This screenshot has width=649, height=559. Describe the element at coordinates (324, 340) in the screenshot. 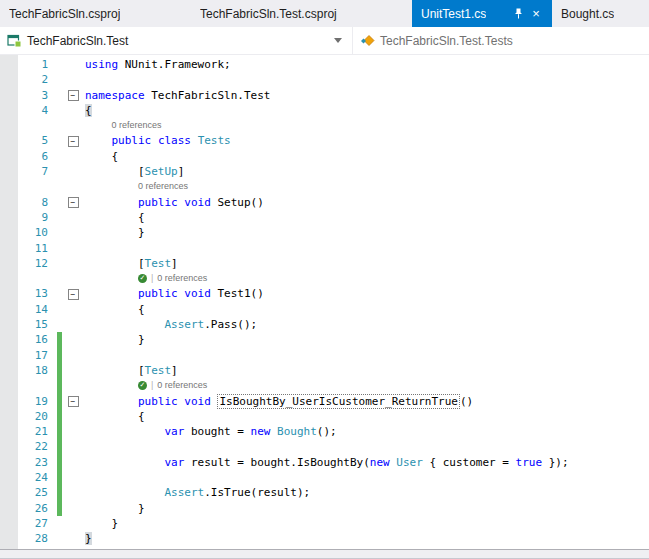

I see `code-line: 16 }` at that location.